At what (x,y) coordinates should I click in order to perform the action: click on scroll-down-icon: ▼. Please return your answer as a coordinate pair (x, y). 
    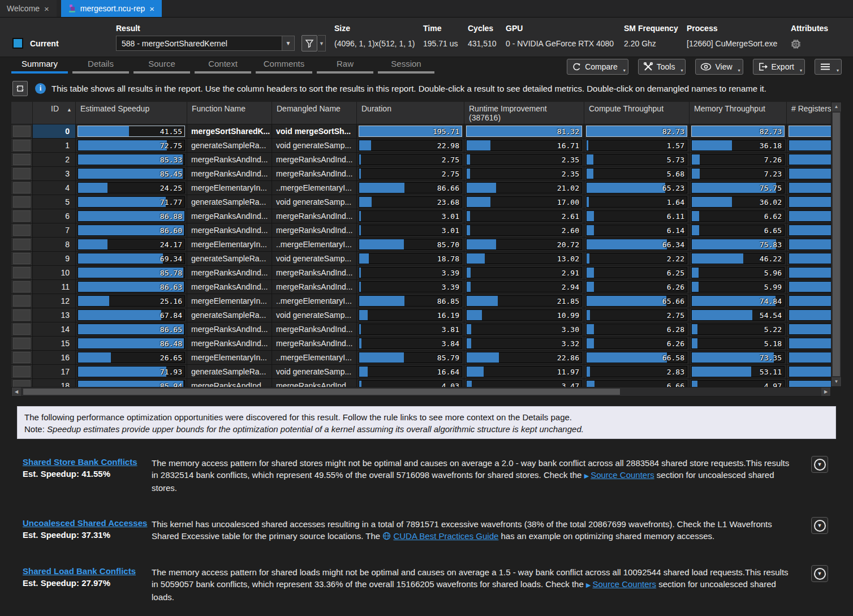
    Looking at the image, I should click on (836, 382).